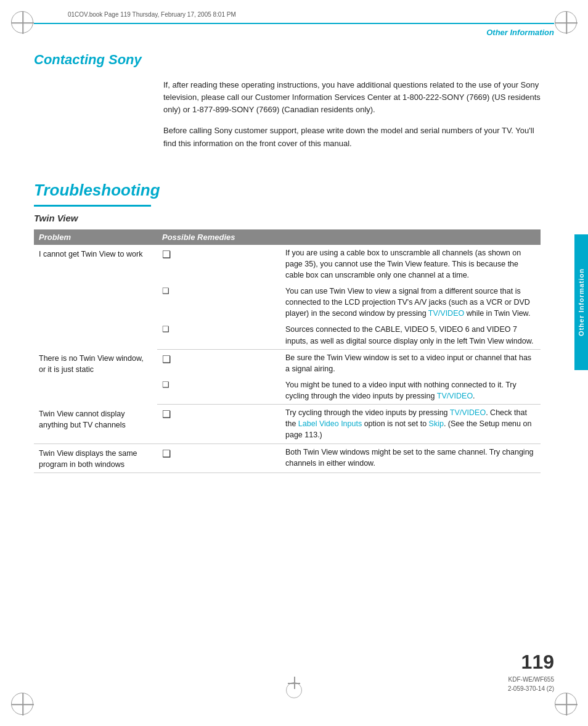  I want to click on remedy-text: Try cycling through the video inputs by …, so click(410, 424).